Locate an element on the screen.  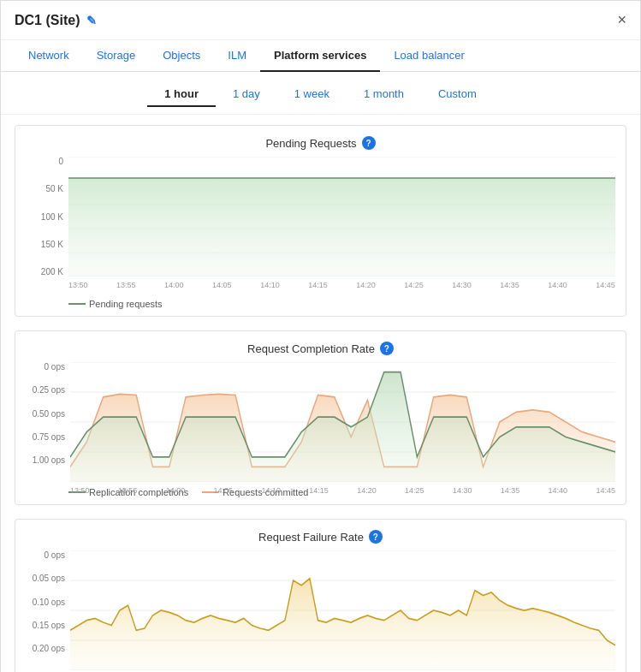
tab-network: Network is located at coordinates (49, 56).